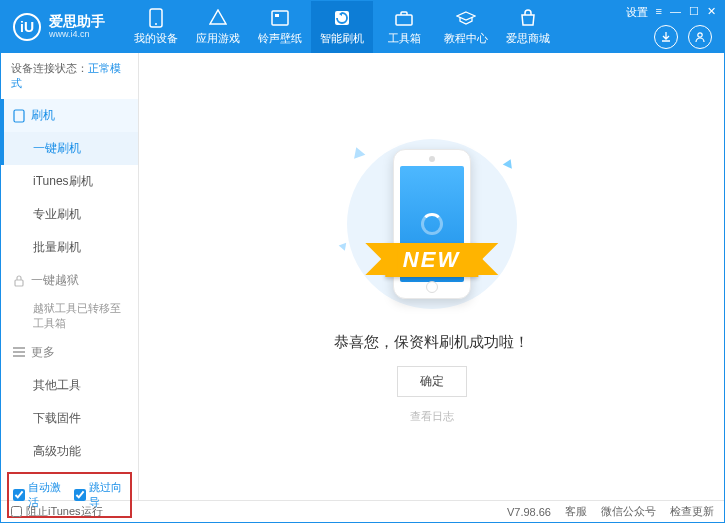  Describe the element at coordinates (70, 116) in the screenshot. I see `sidebar-section-flash: 刷机` at that location.